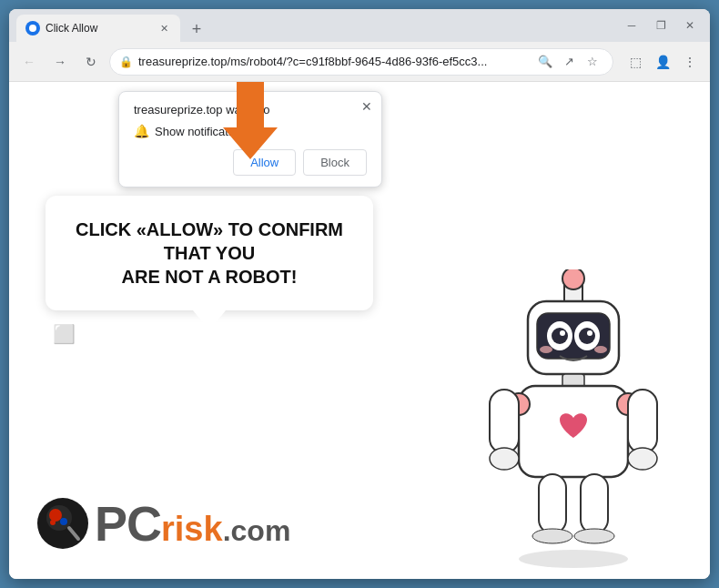 The height and width of the screenshot is (588, 719). What do you see at coordinates (335, 162) in the screenshot?
I see `block-button: Block` at bounding box center [335, 162].